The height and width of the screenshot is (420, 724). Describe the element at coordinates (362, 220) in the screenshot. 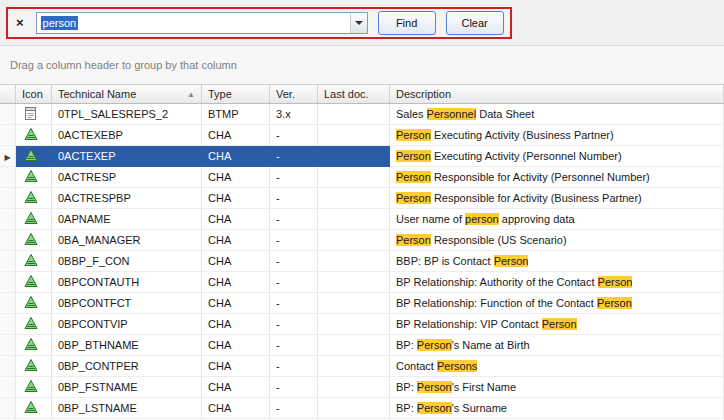

I see `table-row: 0APNAMECHA-User name of person approving…` at that location.